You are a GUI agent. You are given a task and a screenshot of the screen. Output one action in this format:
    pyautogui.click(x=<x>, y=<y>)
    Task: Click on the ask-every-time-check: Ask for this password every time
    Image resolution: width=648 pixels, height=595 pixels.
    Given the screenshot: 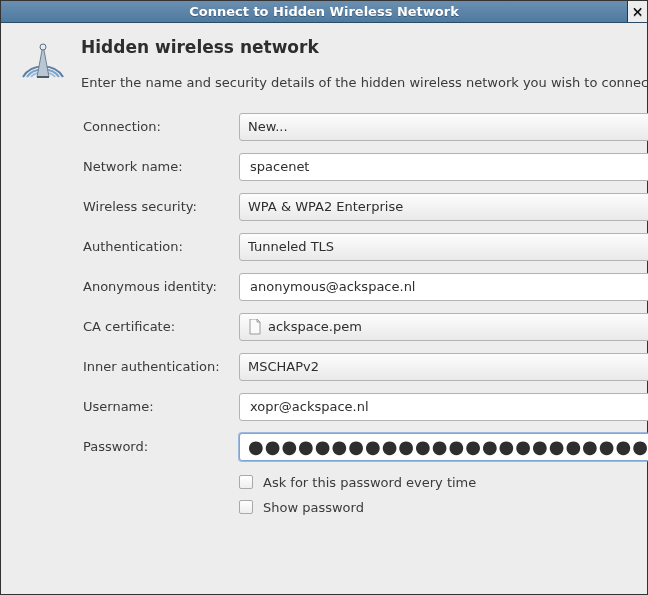 What is the action you would take?
    pyautogui.click(x=444, y=482)
    